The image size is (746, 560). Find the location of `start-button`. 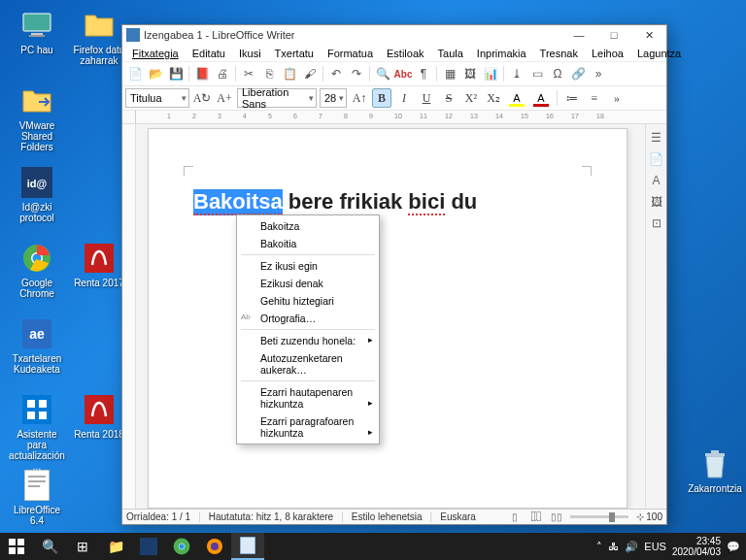

start-button is located at coordinates (17, 546).